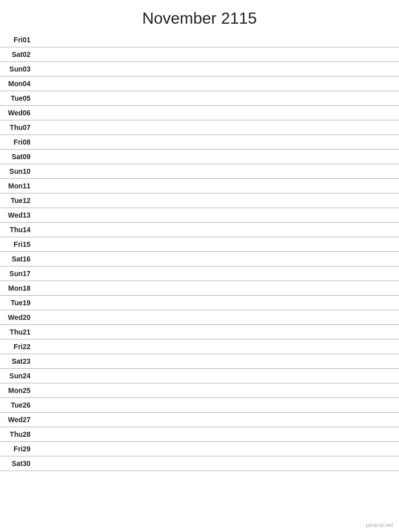  What do you see at coordinates (200, 245) in the screenshot?
I see `calendar-row: Fri15` at bounding box center [200, 245].